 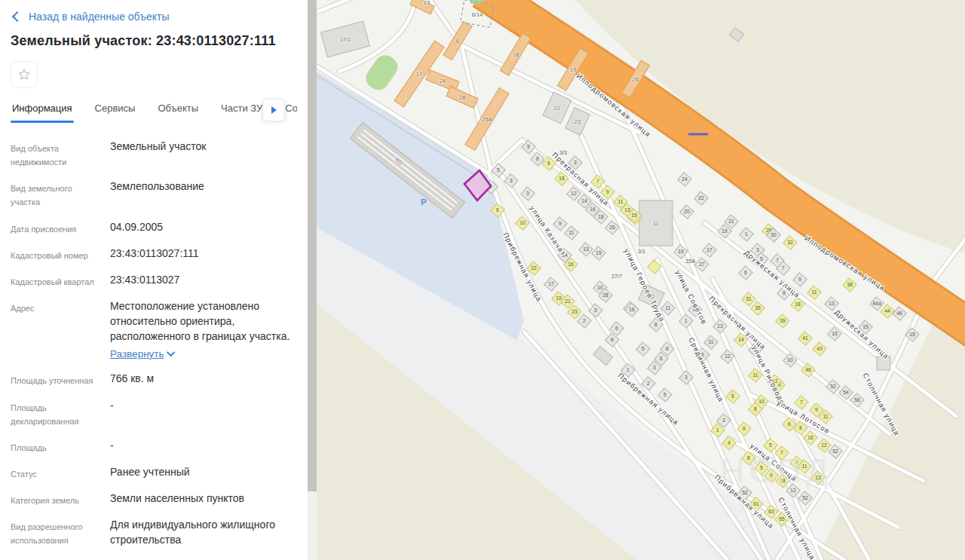 What do you see at coordinates (573, 69) in the screenshot?
I see `building-label: 19` at bounding box center [573, 69].